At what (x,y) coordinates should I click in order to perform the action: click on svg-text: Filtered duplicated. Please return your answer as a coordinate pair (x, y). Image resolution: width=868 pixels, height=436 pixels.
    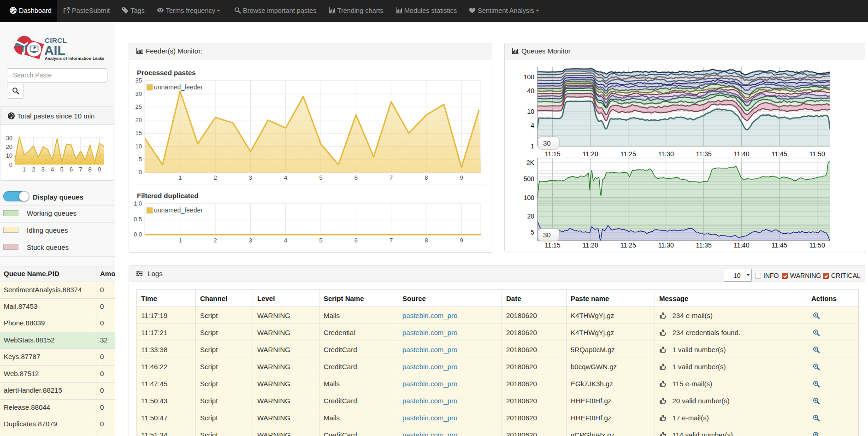
    Looking at the image, I should click on (168, 195).